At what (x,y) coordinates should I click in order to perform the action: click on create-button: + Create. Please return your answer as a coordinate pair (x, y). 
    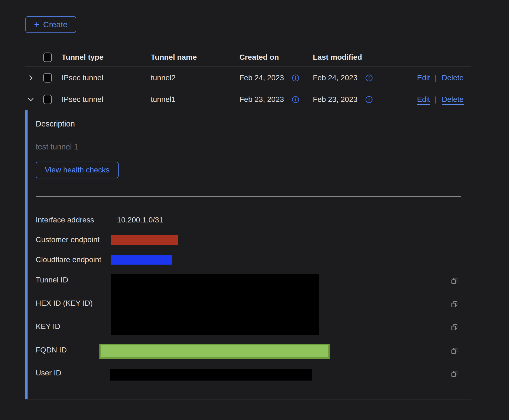
    Looking at the image, I should click on (51, 25).